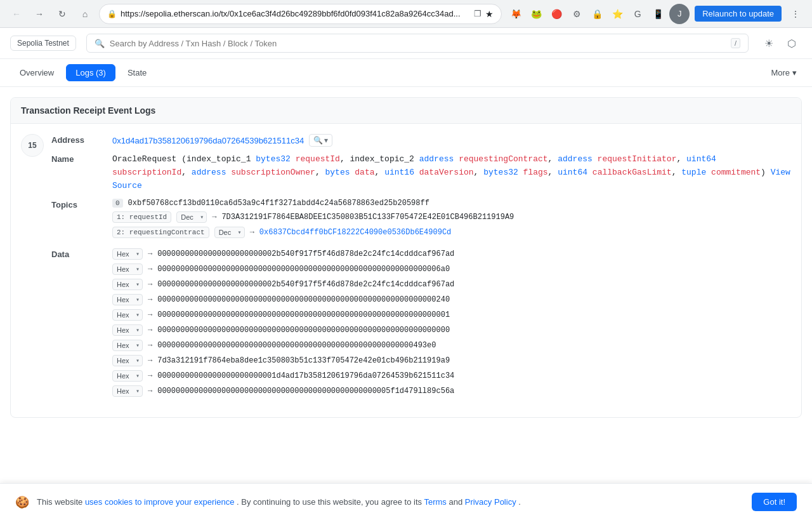  I want to click on topic-0-index: 0, so click(118, 203).